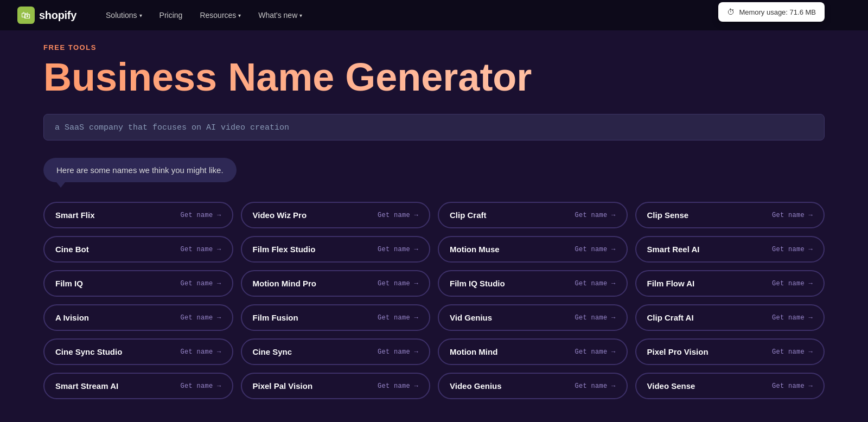 This screenshot has height=422, width=868. Describe the element at coordinates (672, 386) in the screenshot. I see `name-card-label: Video Sense` at that location.